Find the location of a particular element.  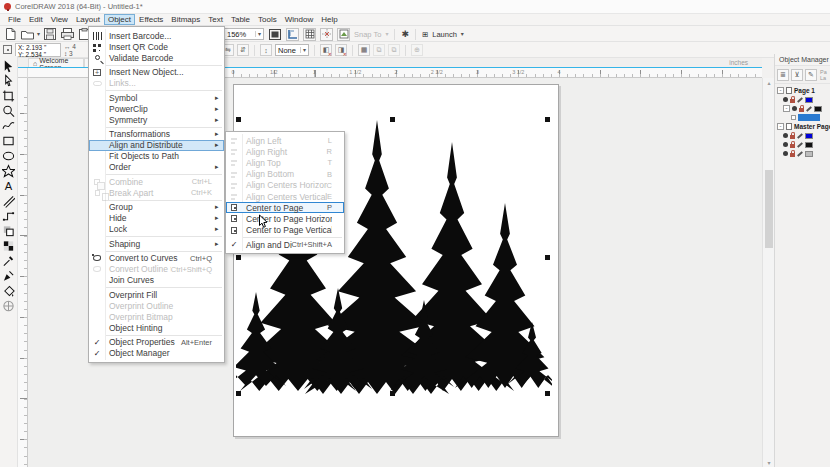

save-button is located at coordinates (50, 34).